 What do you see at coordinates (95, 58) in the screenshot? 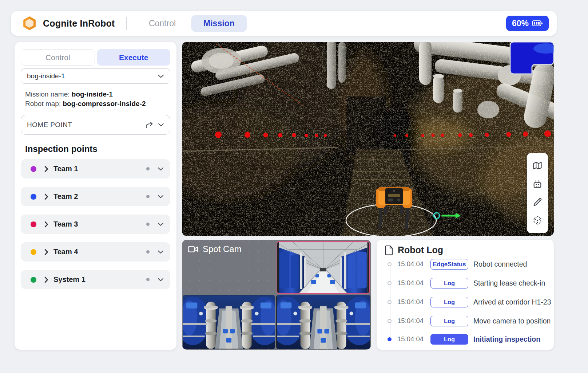
I see `mode-toggle: Control Execute` at bounding box center [95, 58].